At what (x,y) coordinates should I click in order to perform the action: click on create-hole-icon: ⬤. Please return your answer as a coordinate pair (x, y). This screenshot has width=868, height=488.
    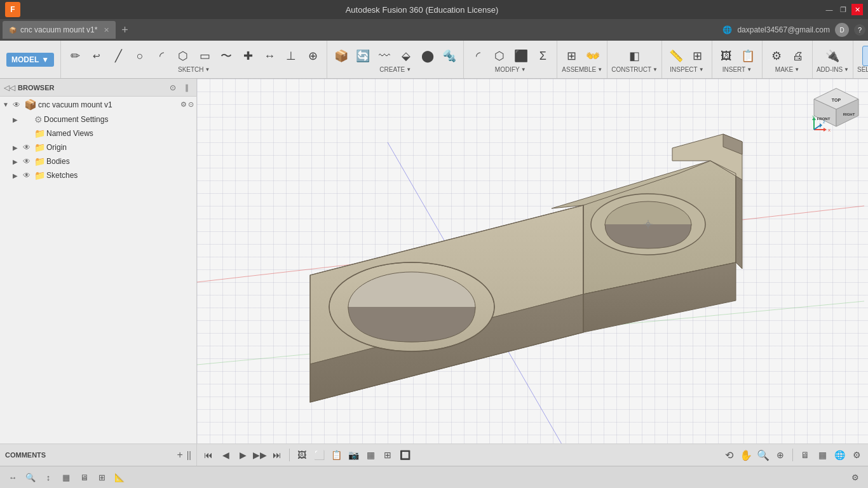
    Looking at the image, I should click on (428, 56).